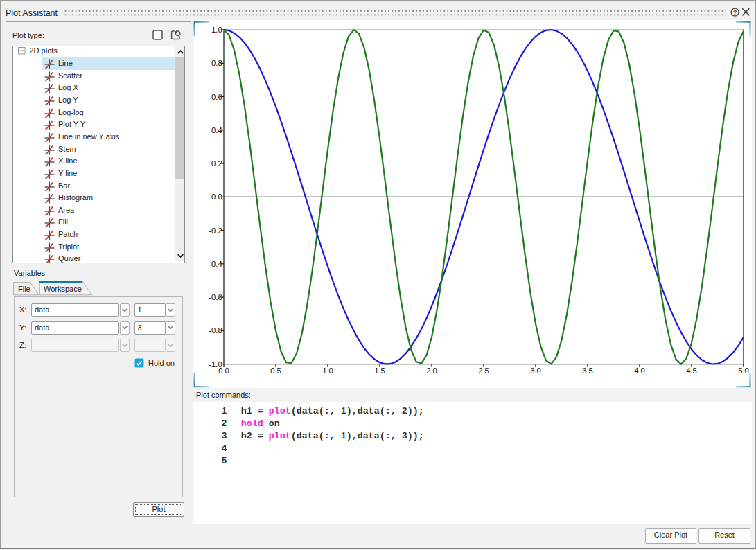 Image resolution: width=756 pixels, height=550 pixels. What do you see at coordinates (217, 63) in the screenshot?
I see `svg-text: 0.8` at bounding box center [217, 63].